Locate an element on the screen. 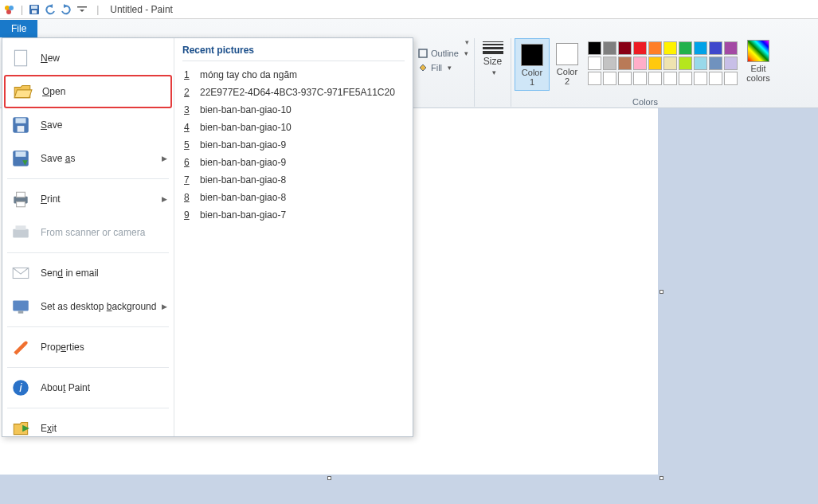  menu-item-save: Save is located at coordinates (88, 125).